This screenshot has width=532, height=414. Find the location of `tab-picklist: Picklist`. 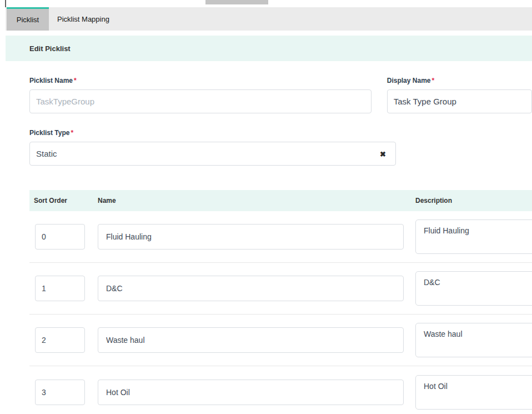

tab-picklist: Picklist is located at coordinates (28, 19).